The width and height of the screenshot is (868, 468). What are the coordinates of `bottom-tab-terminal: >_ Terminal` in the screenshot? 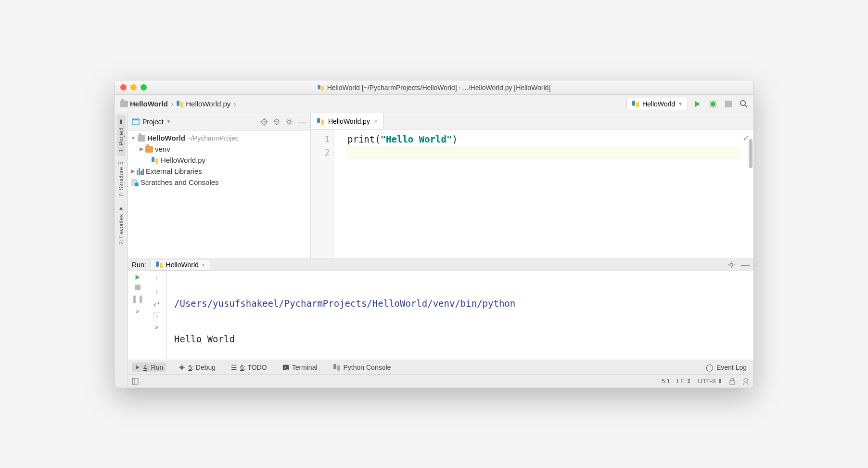 It's located at (300, 367).